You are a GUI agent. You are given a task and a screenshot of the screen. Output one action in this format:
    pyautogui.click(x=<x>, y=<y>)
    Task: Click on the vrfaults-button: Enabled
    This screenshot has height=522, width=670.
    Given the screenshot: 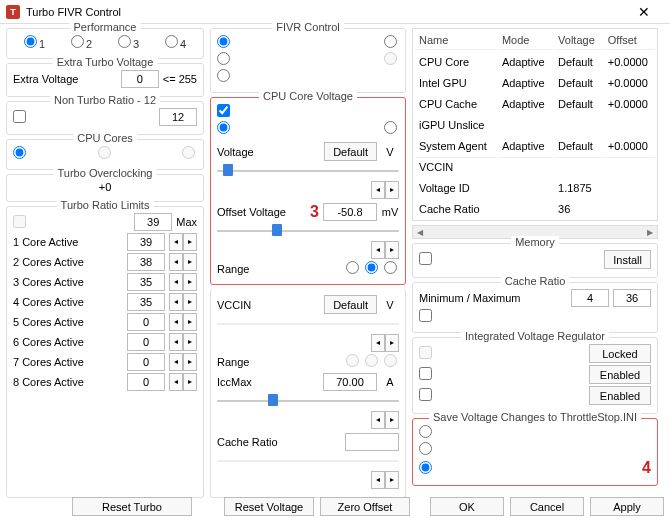 What is the action you would take?
    pyautogui.click(x=620, y=374)
    